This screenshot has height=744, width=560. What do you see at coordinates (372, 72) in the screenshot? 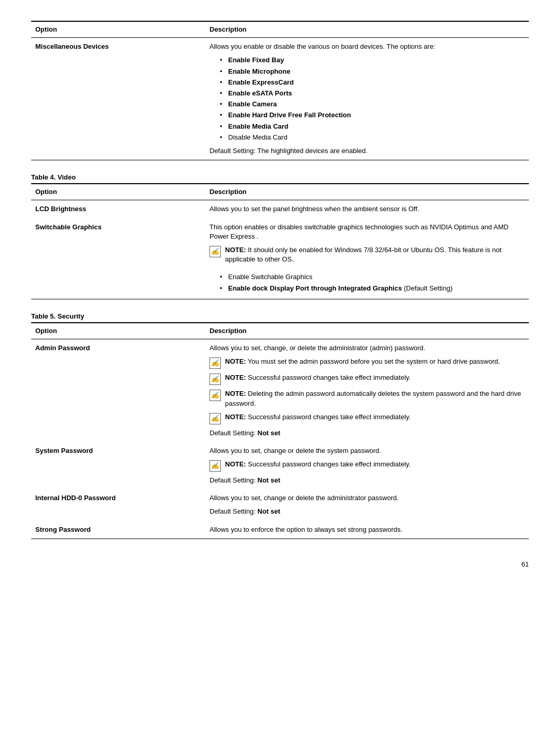
I see `list-item: Enable Microphone` at bounding box center [372, 72].